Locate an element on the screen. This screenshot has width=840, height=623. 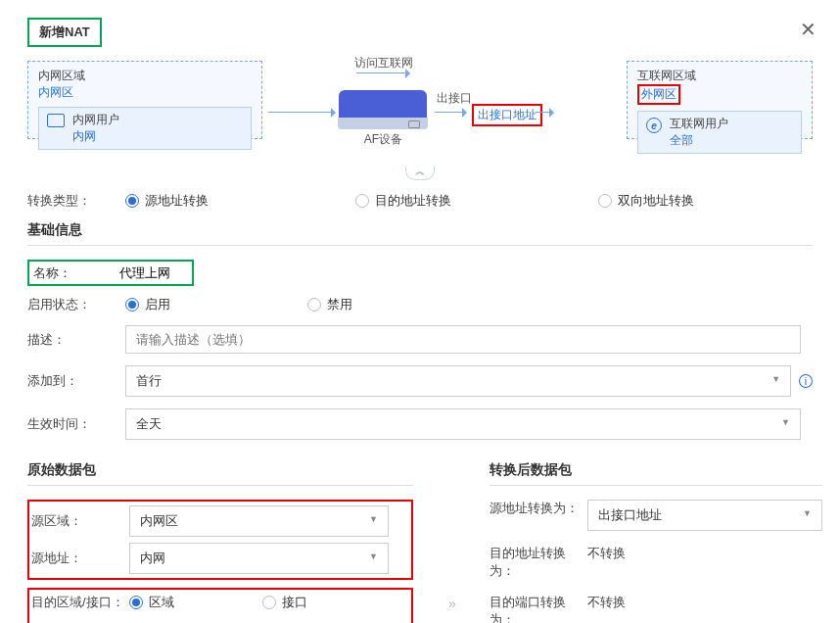
monitor-icon is located at coordinates (56, 120).